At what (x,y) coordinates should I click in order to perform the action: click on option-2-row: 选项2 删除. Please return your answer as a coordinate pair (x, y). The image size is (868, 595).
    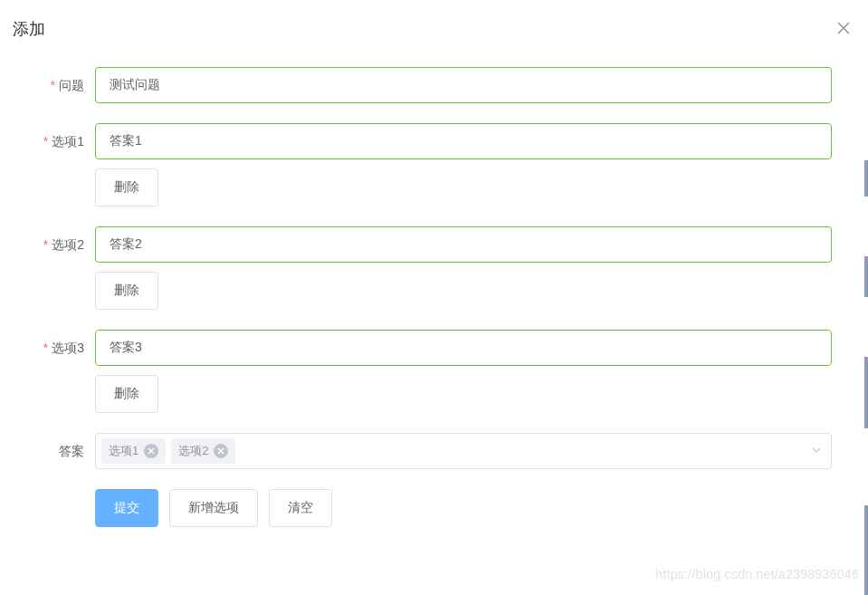
    Looking at the image, I should click on (425, 268).